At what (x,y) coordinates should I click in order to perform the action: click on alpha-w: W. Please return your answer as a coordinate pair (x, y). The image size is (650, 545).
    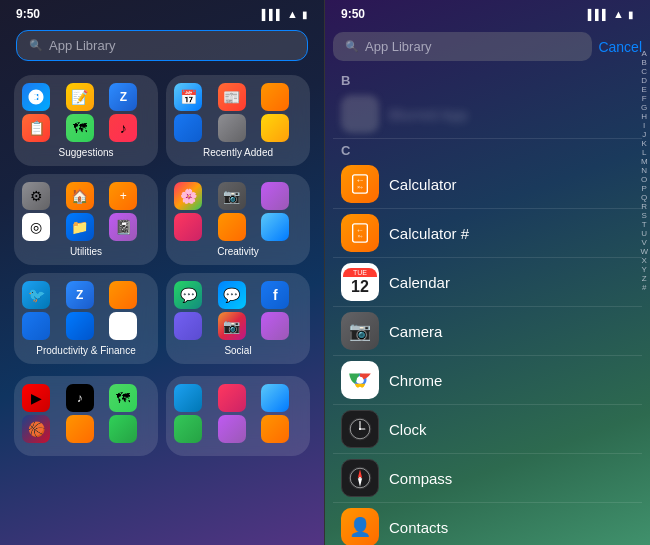
    Looking at the image, I should click on (644, 252).